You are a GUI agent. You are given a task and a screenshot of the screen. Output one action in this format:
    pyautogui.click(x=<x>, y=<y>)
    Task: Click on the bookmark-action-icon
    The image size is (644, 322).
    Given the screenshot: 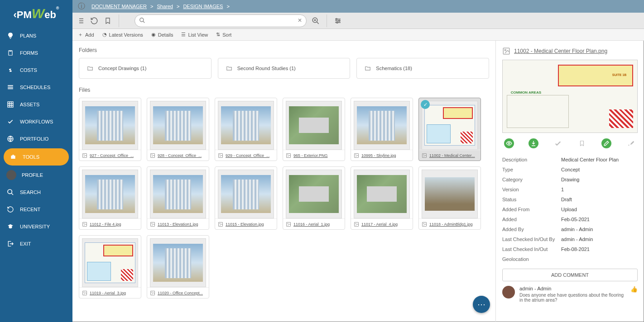 What is the action you would take?
    pyautogui.click(x=582, y=143)
    